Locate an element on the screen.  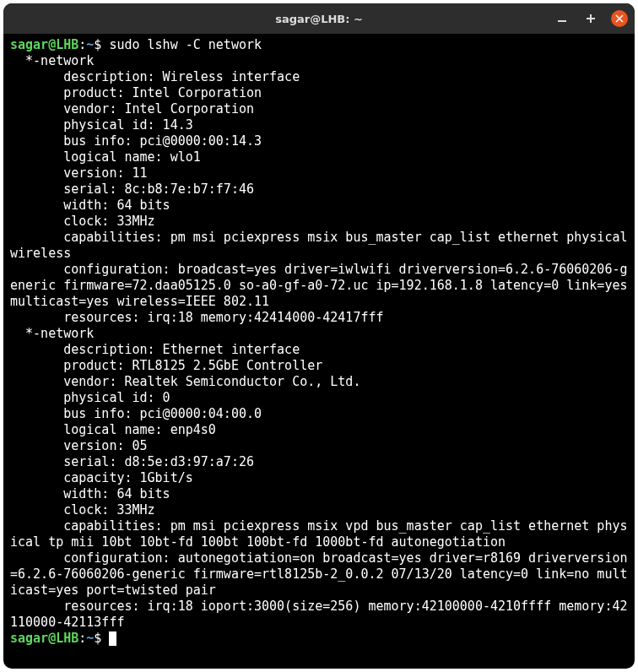
titlebar: sagar@LHB: ~ is located at coordinates (319, 19).